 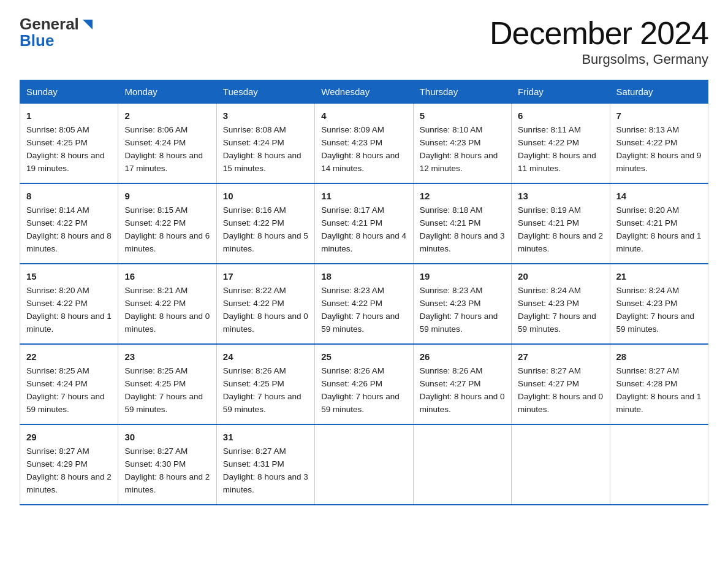 I want to click on sunrise-label: Sunrise: 8:26 AM, so click(x=353, y=370).